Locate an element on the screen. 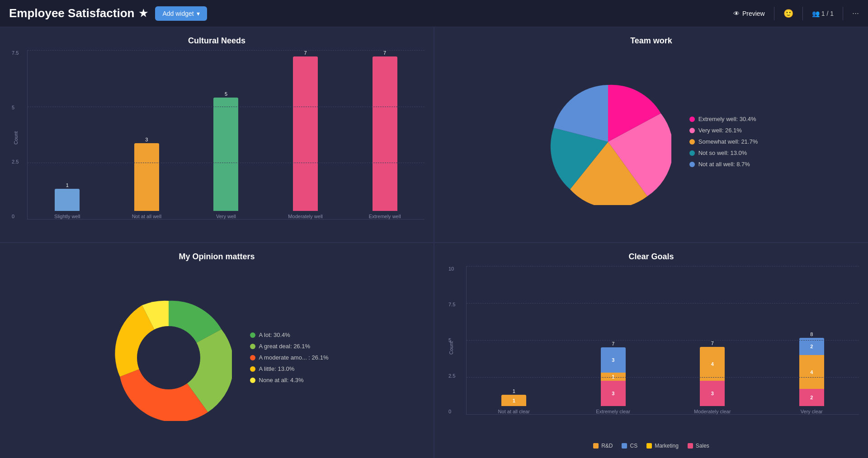  legend-not-at-all-well: Not at all well: 8.7% is located at coordinates (724, 164).